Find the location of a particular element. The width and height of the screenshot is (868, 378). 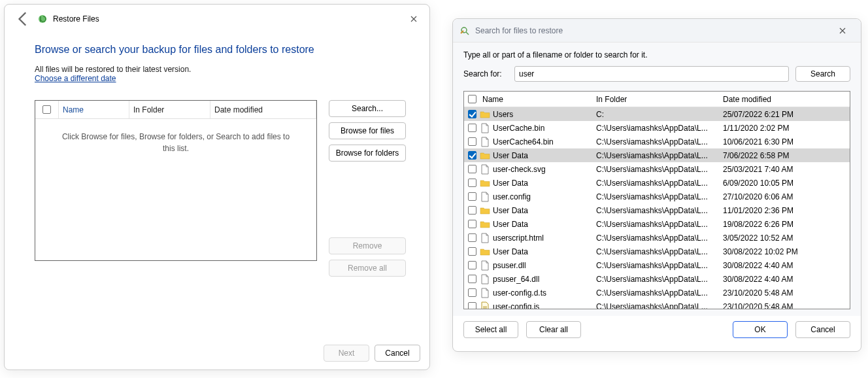

row-date: 25/03/2021 7:40 AM is located at coordinates (785, 169).